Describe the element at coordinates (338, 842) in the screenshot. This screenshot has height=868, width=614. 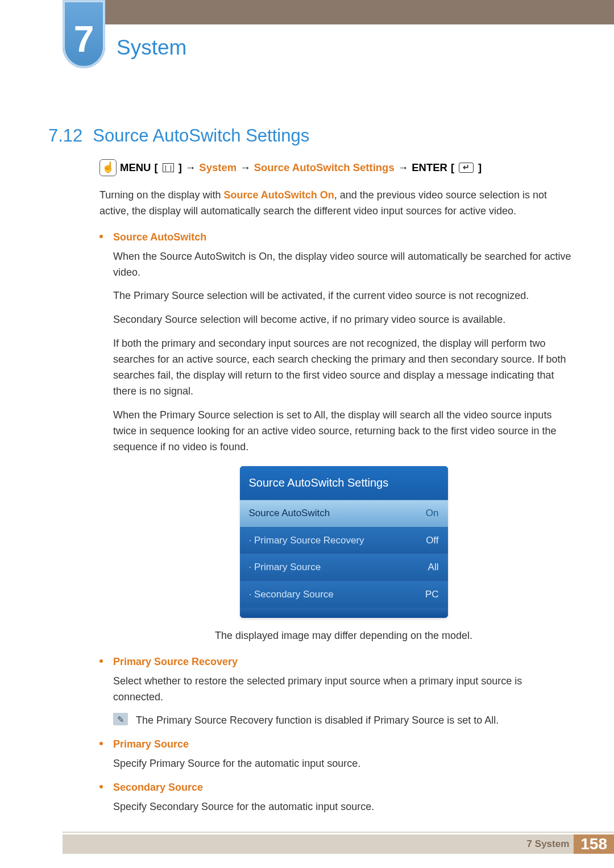
I see `footer: 7 System 158` at that location.